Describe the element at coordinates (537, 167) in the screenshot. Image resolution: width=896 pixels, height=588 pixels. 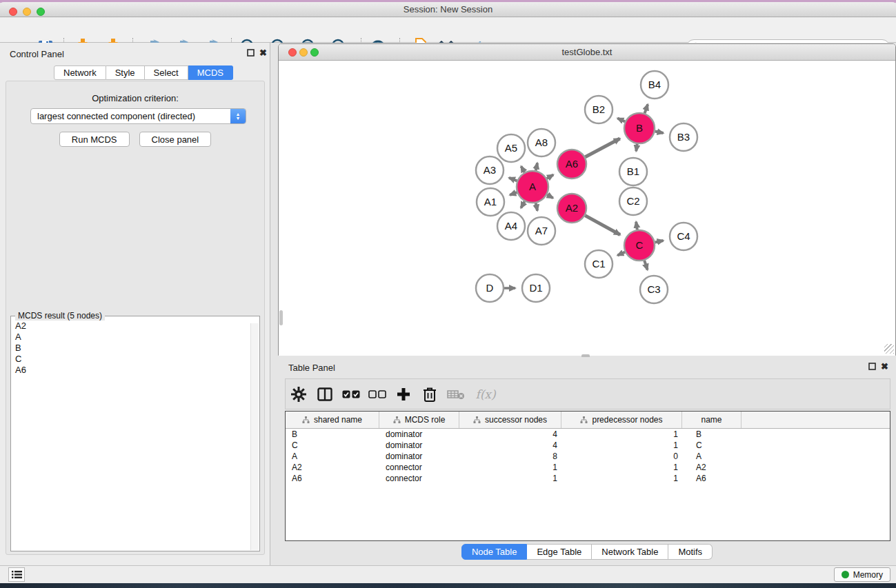
I see `edge-A-A8` at that location.